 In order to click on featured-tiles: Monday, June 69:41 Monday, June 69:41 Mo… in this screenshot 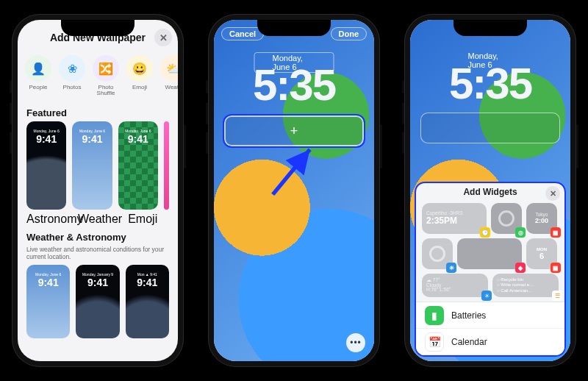, I will do `click(98, 165)`.